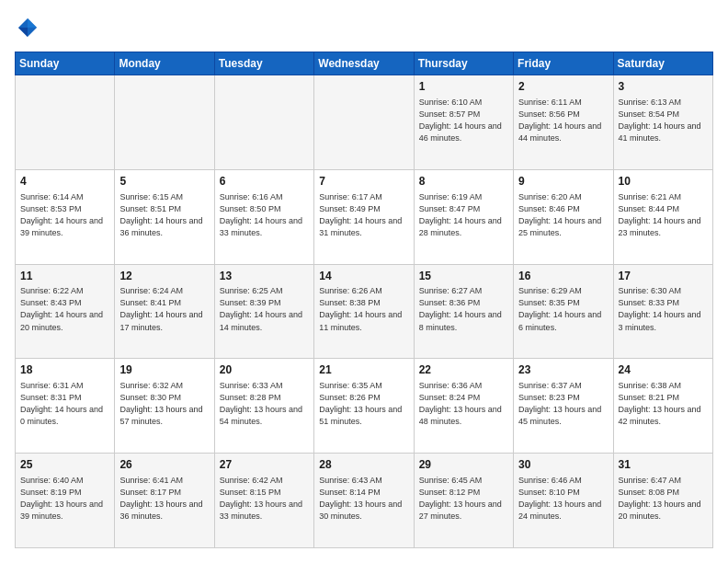 This screenshot has height=563, width=728. What do you see at coordinates (563, 404) in the screenshot?
I see `cell-content: Sunrise: 6:37 AM Sunset: 8:23 PM Dayligh…` at bounding box center [563, 404].